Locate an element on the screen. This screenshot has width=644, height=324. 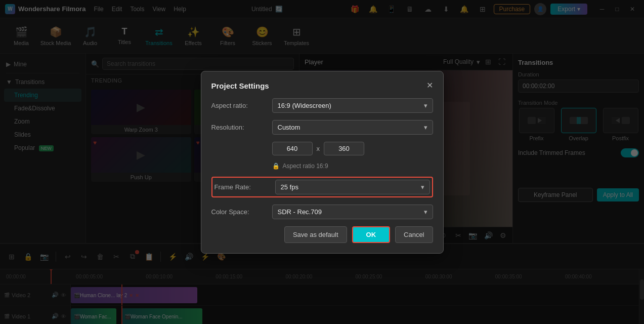
frame-rate-row: Frame Rate: 25 fps ▾ is located at coordinates (322, 187).